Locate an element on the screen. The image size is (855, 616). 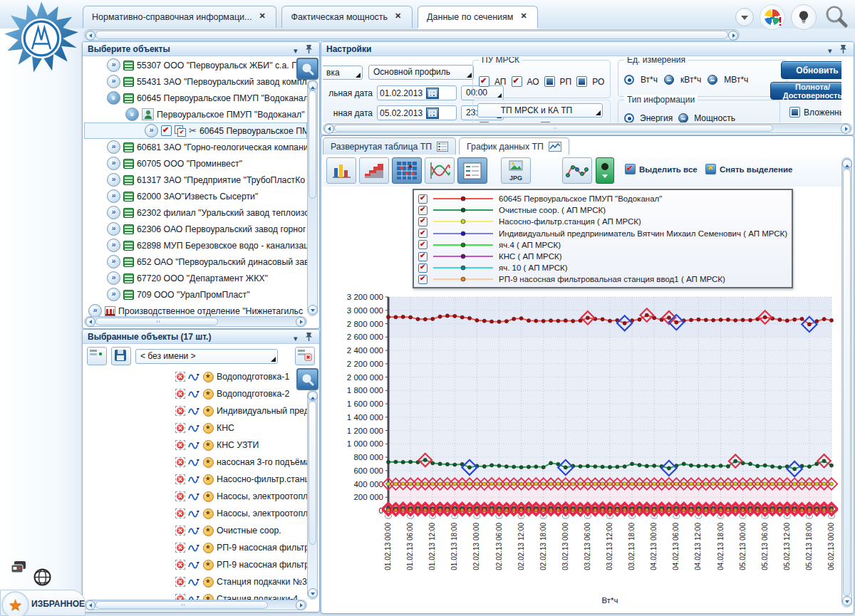
tree-row: »55431 ЗАО "Первоуральский завод компл is located at coordinates (195, 81).